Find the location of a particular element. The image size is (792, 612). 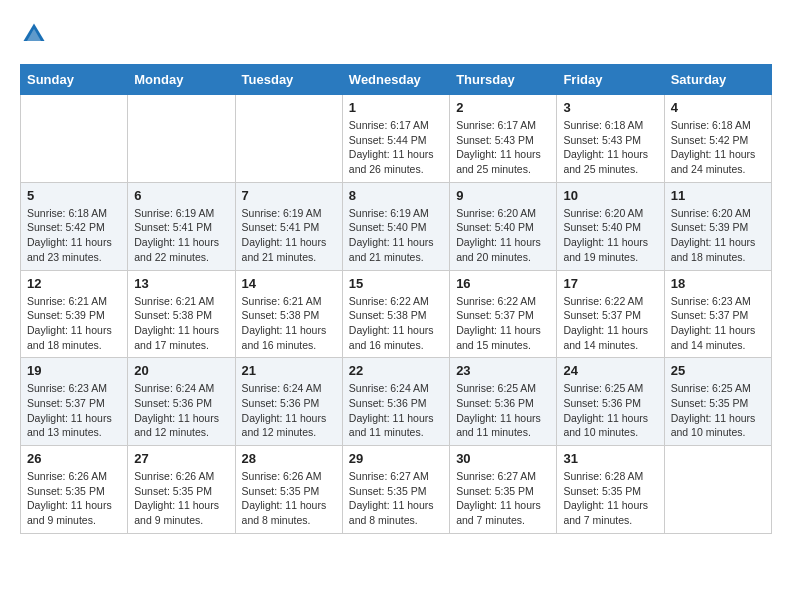

calendar-cell: 25Sunrise: 6:25 AM Sunset: 5:35 PM Dayli… is located at coordinates (718, 402).